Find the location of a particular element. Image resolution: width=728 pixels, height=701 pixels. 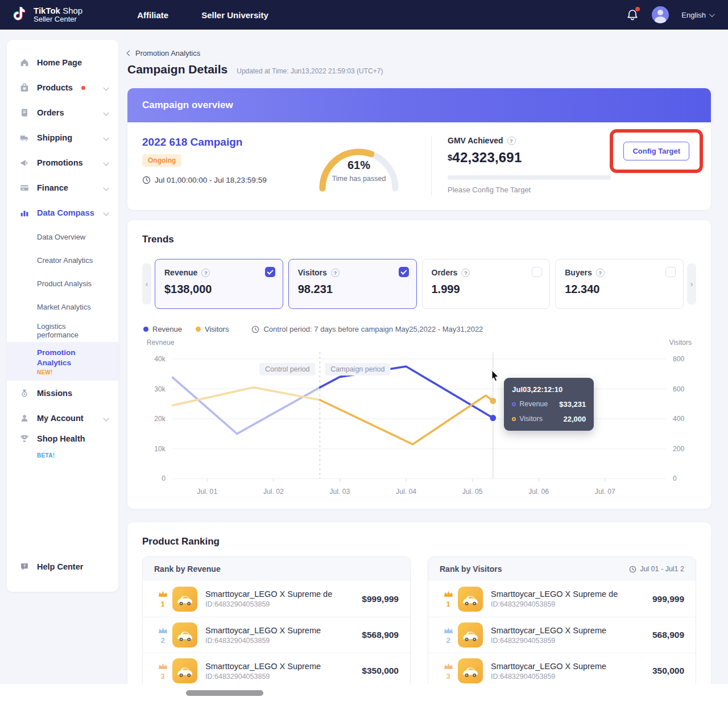

sidebar-subitem-label: Promotion Analytics is located at coordinates (56, 357).